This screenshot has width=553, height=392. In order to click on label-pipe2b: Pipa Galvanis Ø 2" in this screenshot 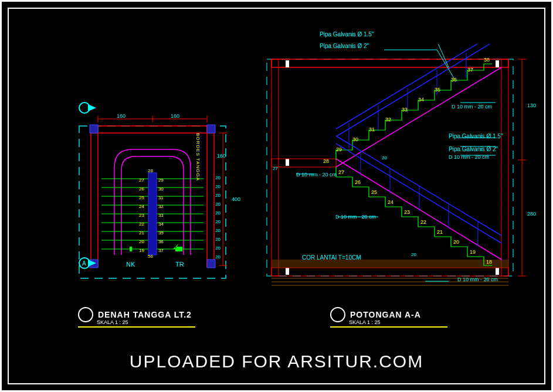, I will do `click(473, 149)`.